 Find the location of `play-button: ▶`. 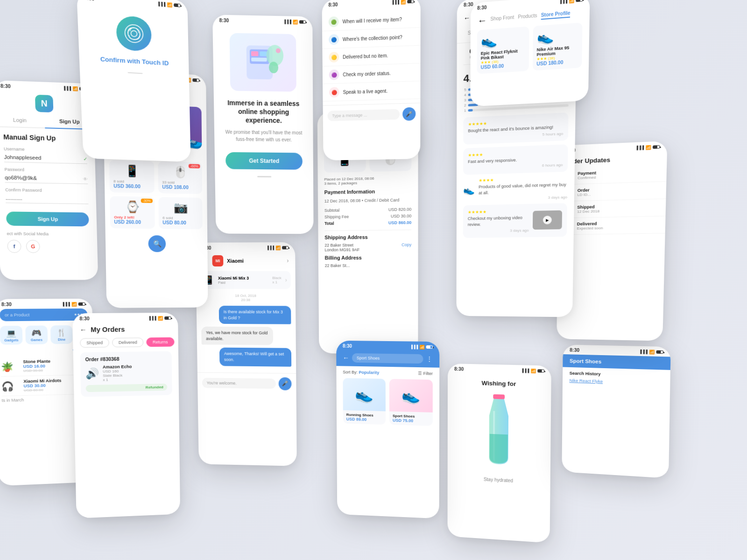

play-button: ▶ is located at coordinates (547, 220).